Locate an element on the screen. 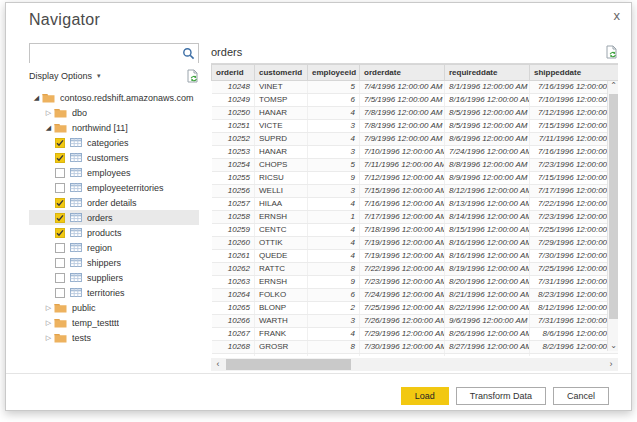 This screenshot has height=422, width=637. table-row: 10269WHITC57/31/1996 12:00:00 AM8/14/199… is located at coordinates (416, 356).